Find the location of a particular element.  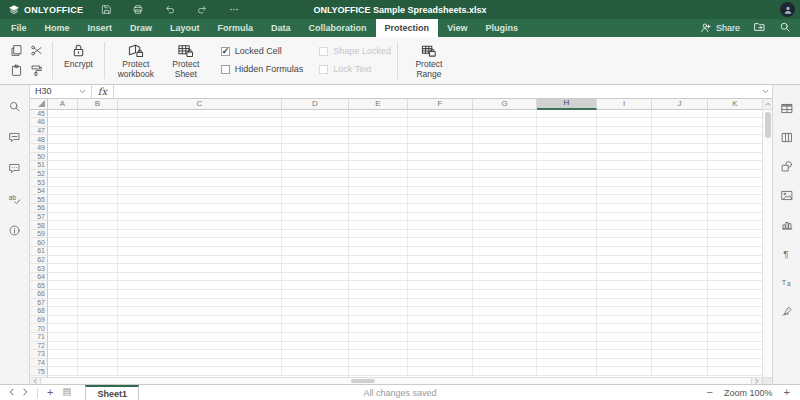

tab-collaboration: Collaboration is located at coordinates (338, 28).